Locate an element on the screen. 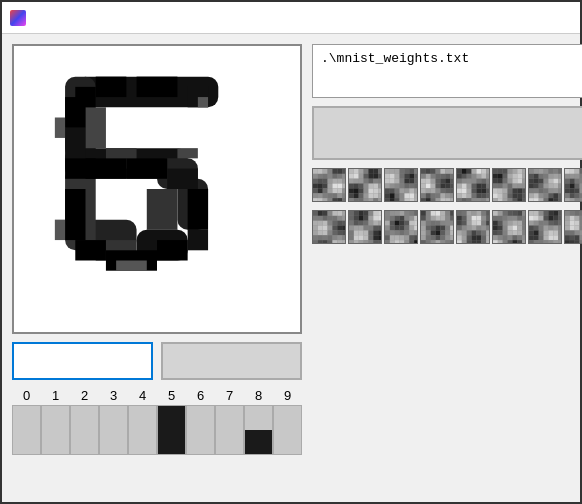  app-icon is located at coordinates (18, 18).